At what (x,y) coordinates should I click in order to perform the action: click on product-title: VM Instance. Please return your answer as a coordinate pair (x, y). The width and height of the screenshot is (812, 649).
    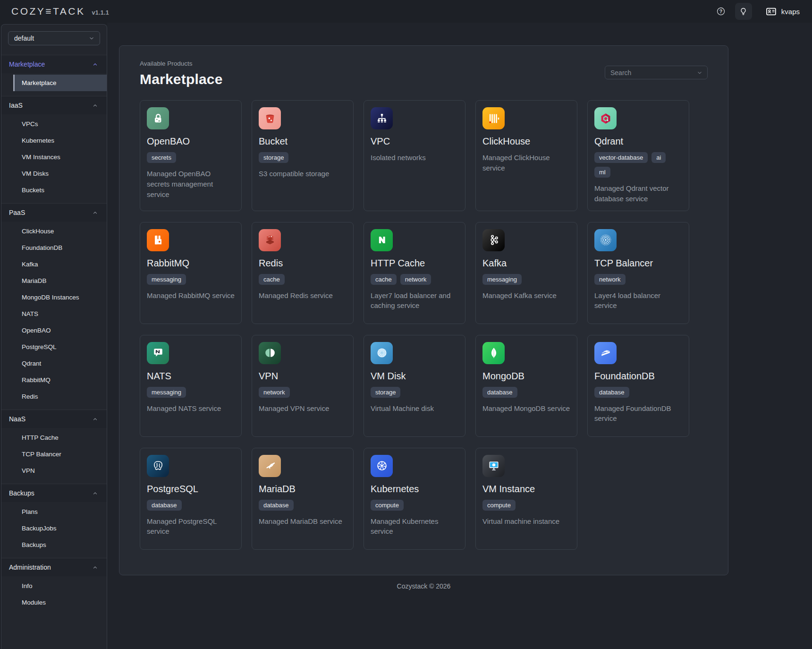
    Looking at the image, I should click on (526, 489).